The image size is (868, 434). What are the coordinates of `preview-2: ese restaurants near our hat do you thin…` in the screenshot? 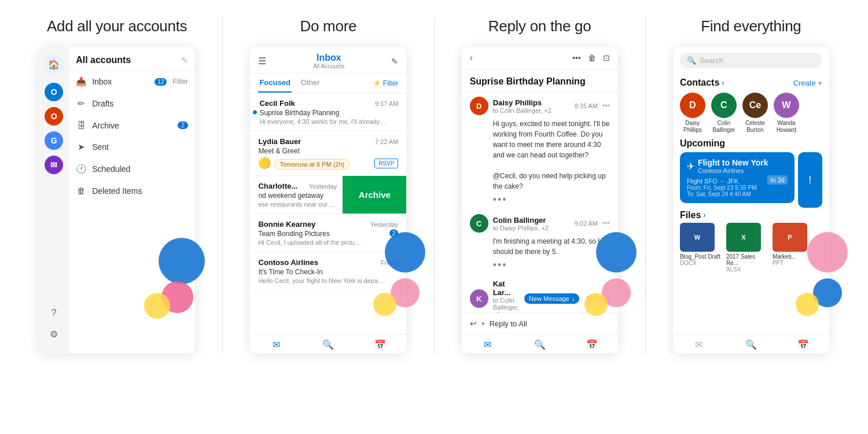 It's located at (297, 204).